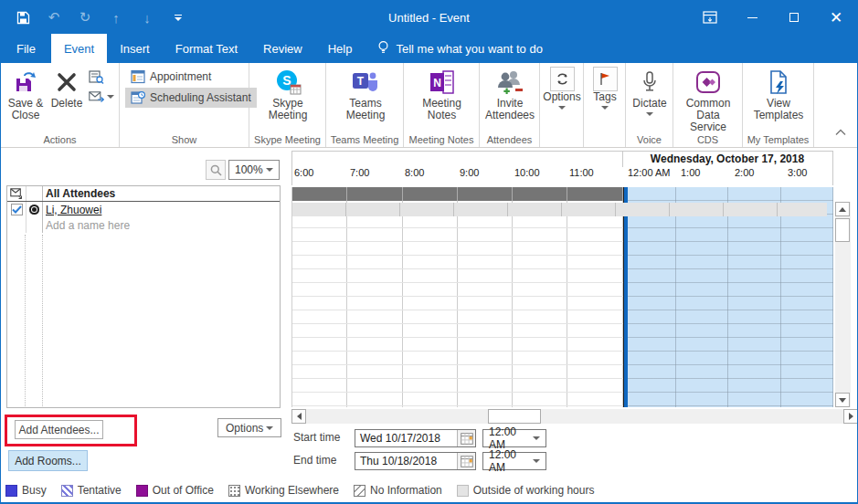 This screenshot has width=858, height=504. What do you see at coordinates (575, 416) in the screenshot?
I see `horizontal-scrollbar` at bounding box center [575, 416].